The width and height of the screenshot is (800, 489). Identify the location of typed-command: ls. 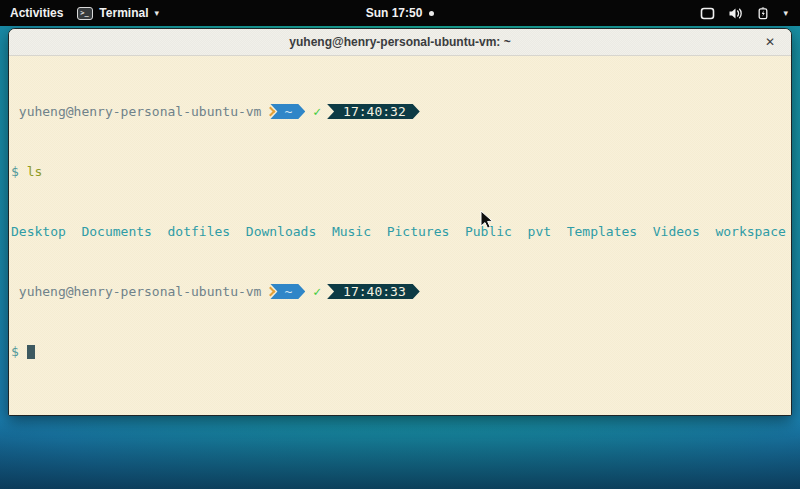
(35, 172).